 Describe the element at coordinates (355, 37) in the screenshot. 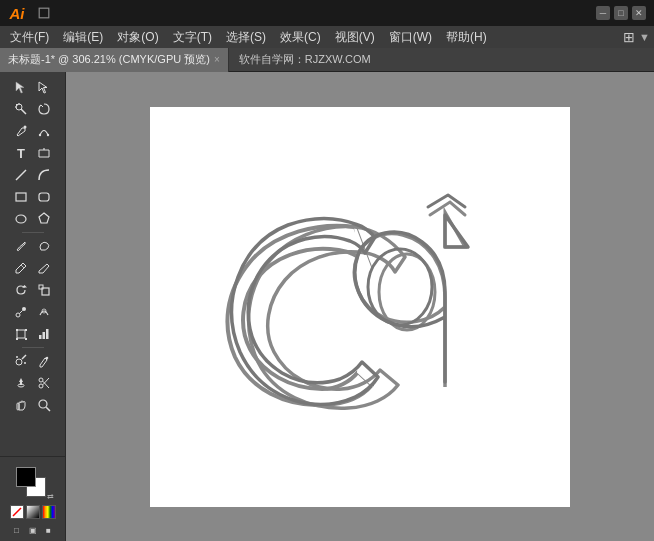

I see `menu-view: 视图(V)` at that location.